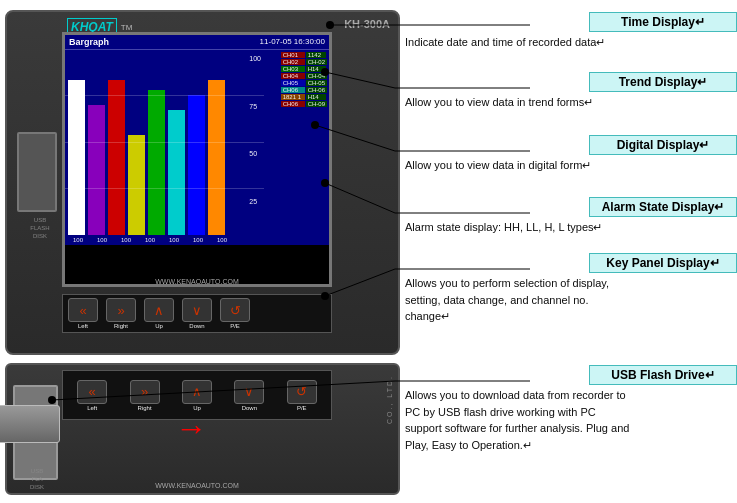 Image resolution: width=737 pixels, height=503 pixels. Describe the element at coordinates (304, 90) in the screenshot. I see `ch-row-6: CH06 CH-06` at that location.